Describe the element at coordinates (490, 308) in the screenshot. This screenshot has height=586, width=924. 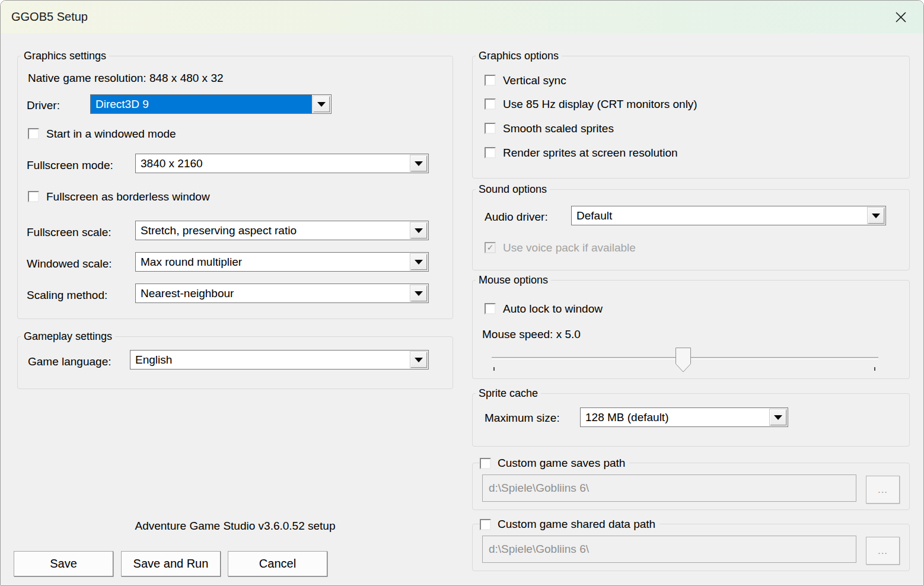
I see `checkbox-auto-lock` at that location.